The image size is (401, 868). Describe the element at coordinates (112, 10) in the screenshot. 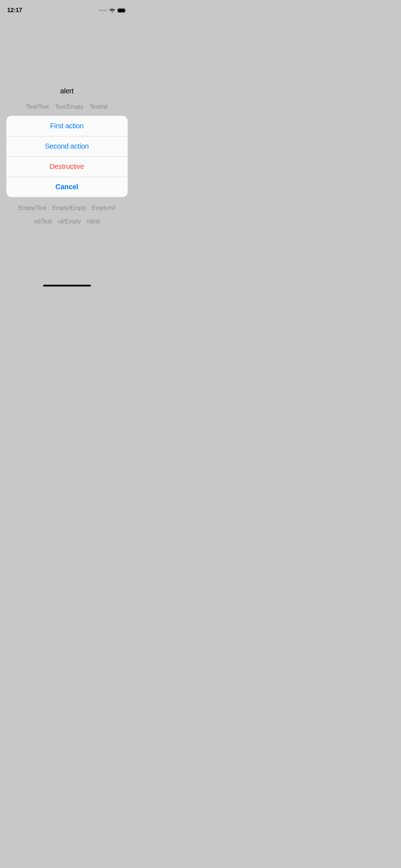

I see `wifi-icon` at that location.